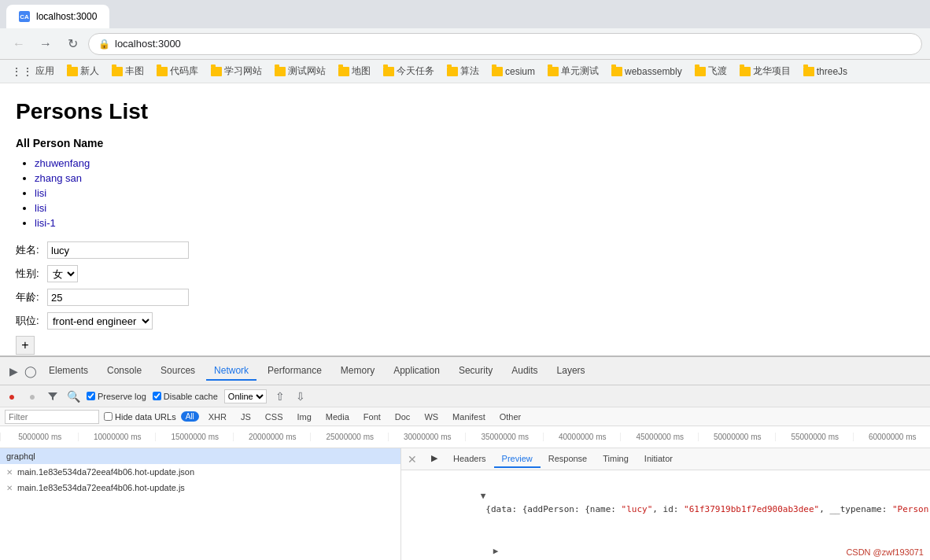 The width and height of the screenshot is (930, 560). Describe the element at coordinates (573, 71) in the screenshot. I see `bookmark-danyuanceshi: 单元测试` at that location.